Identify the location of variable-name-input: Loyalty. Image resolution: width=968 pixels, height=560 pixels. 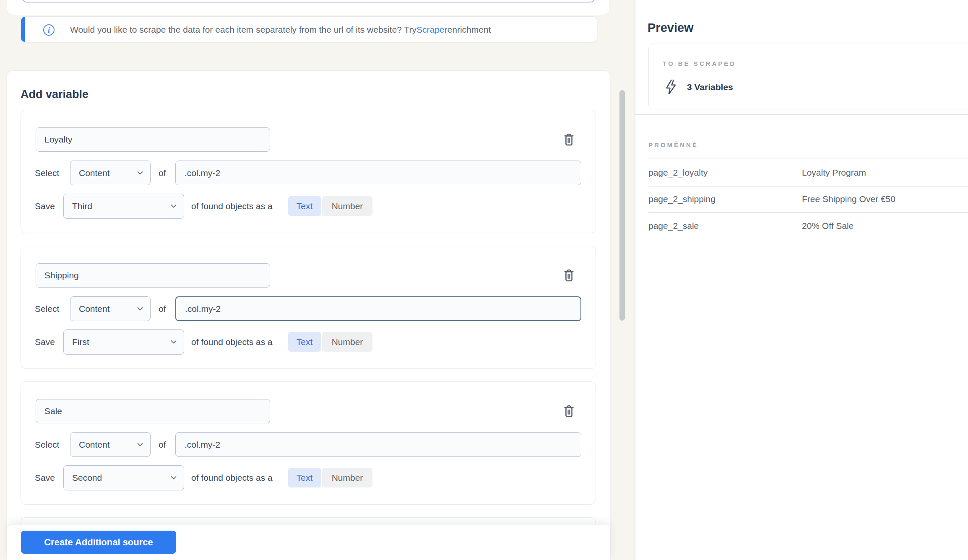
(153, 140).